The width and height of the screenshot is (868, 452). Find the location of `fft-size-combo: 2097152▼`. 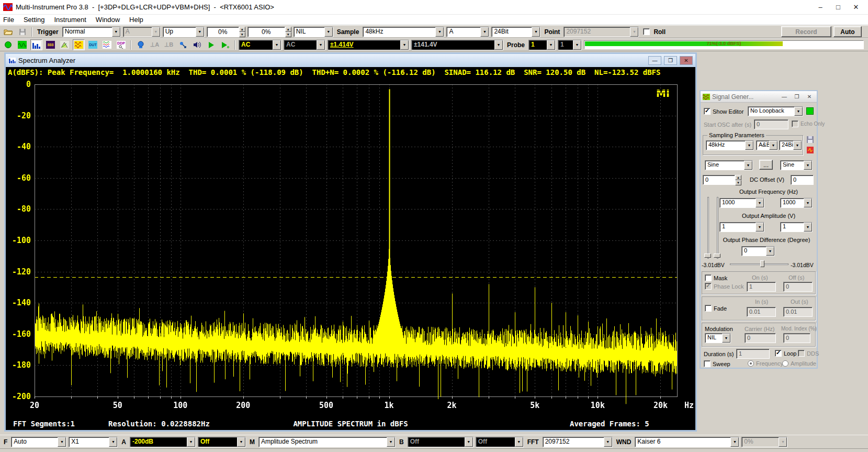

fft-size-combo: 2097152▼ is located at coordinates (578, 442).